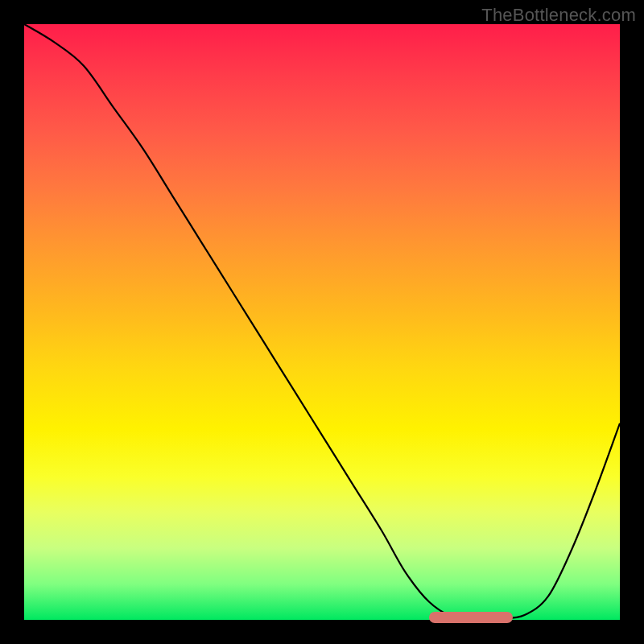 This screenshot has height=644, width=644. What do you see at coordinates (559, 15) in the screenshot?
I see `watermark-text: TheBottleneck.com` at bounding box center [559, 15].